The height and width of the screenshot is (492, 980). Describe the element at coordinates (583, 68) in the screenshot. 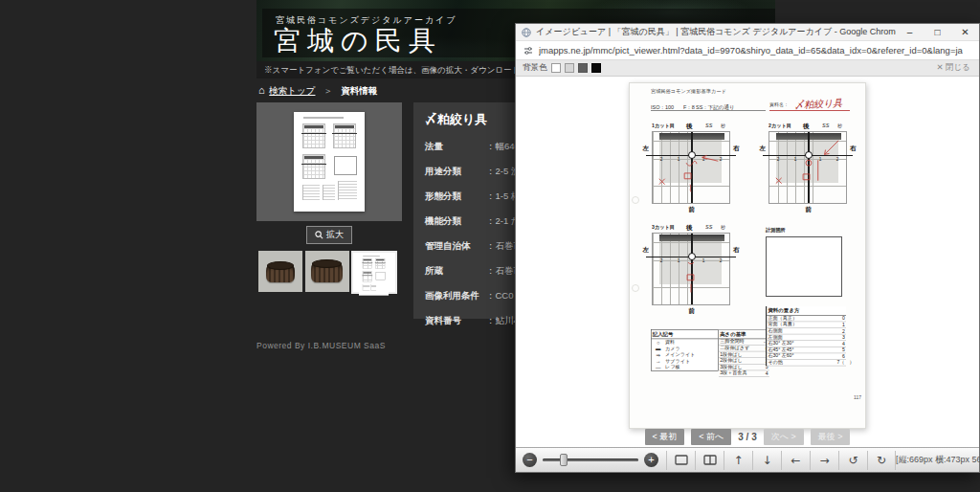

I see `bg-swatch-darkgray` at that location.